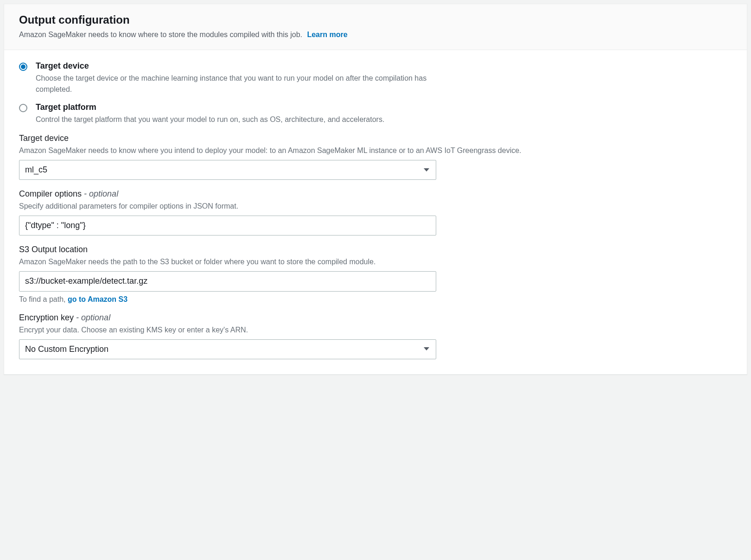 Image resolution: width=751 pixels, height=560 pixels. I want to click on label-compiler-options: Compiler options - optional, so click(376, 194).